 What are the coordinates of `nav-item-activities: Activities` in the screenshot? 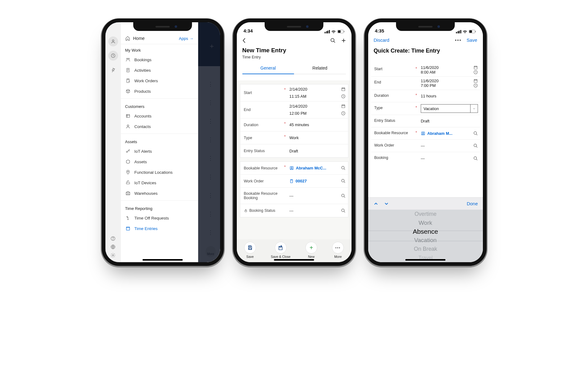 It's located at (160, 70).